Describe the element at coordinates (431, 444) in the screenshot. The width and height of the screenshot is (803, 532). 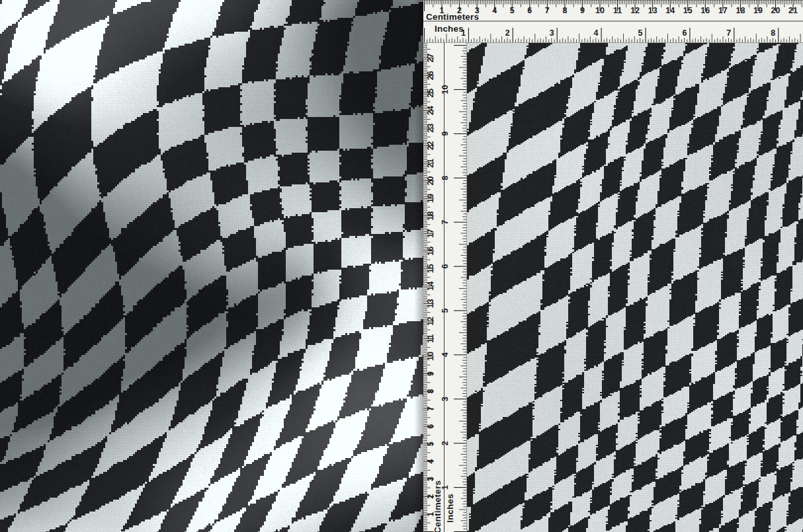
I see `v-cm-number: 5` at that location.